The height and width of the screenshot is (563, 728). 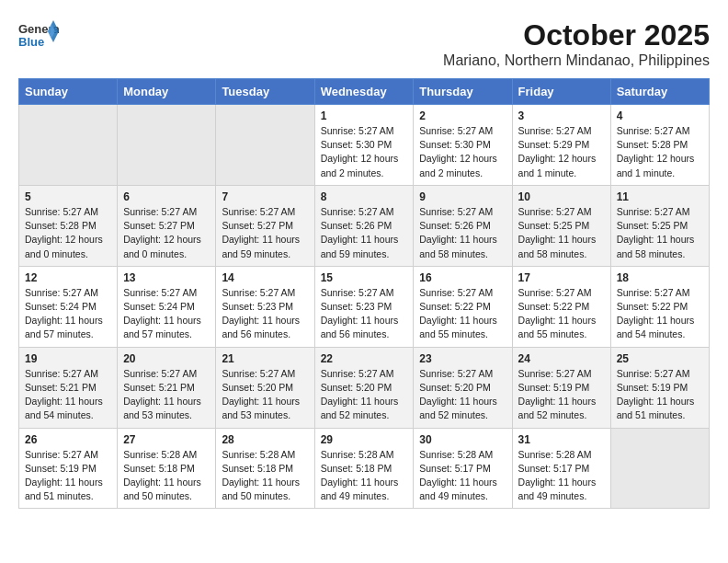 What do you see at coordinates (660, 387) in the screenshot?
I see `calendar-cell: 25Sunrise: 5:27 AMSunset: 5:19 PMDayligh…` at bounding box center [660, 387].